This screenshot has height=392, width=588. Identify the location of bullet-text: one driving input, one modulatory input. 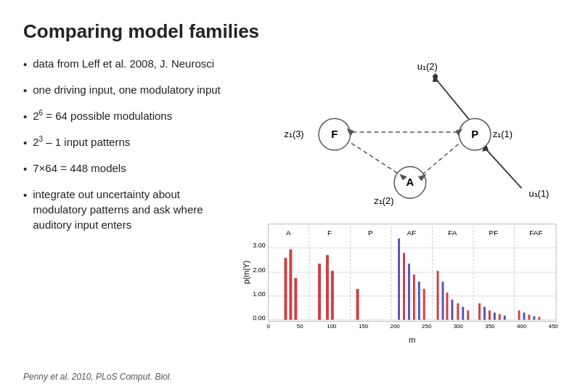
(134, 90).